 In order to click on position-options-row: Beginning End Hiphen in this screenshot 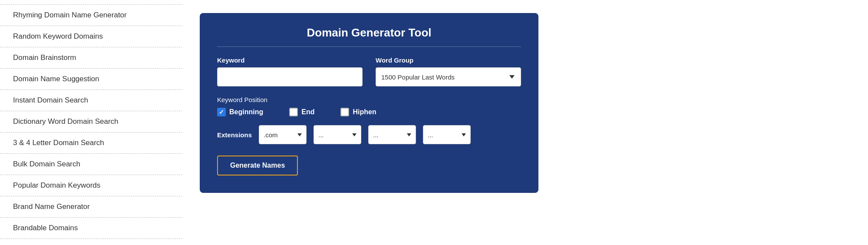, I will do `click(369, 112)`.